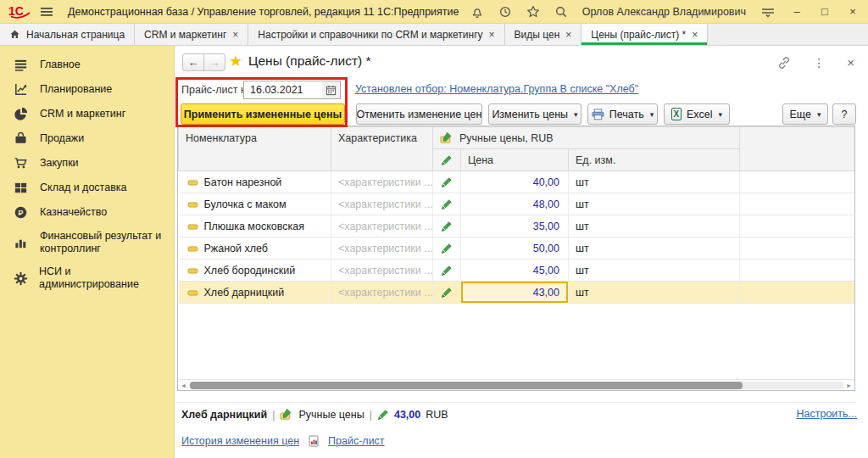 This screenshot has height=458, width=868. I want to click on search-icon, so click(561, 12).